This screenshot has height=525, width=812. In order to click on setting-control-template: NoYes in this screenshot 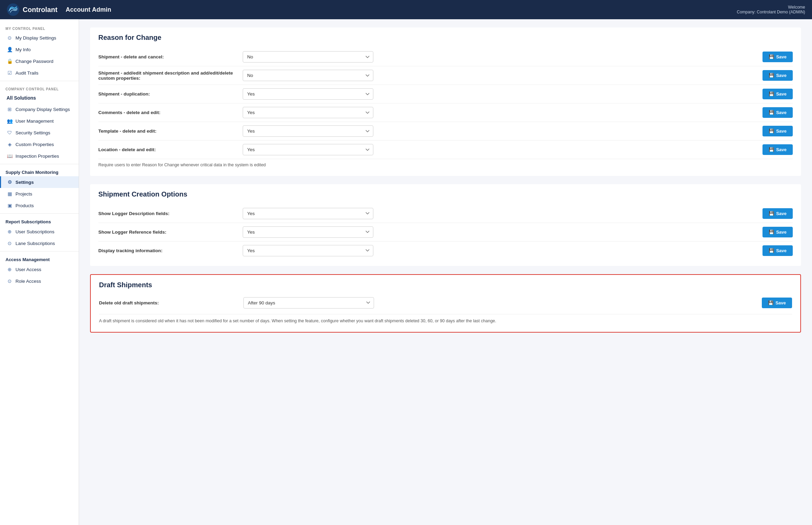, I will do `click(501, 131)`.